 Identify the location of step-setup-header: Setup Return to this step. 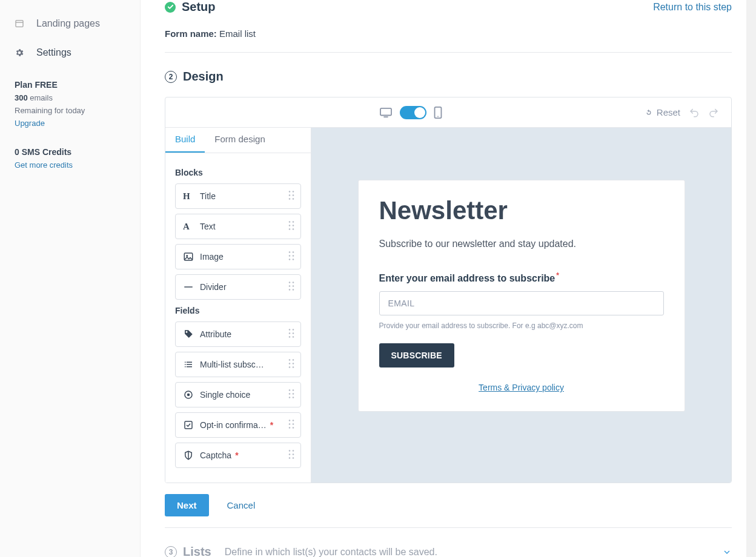
(448, 7).